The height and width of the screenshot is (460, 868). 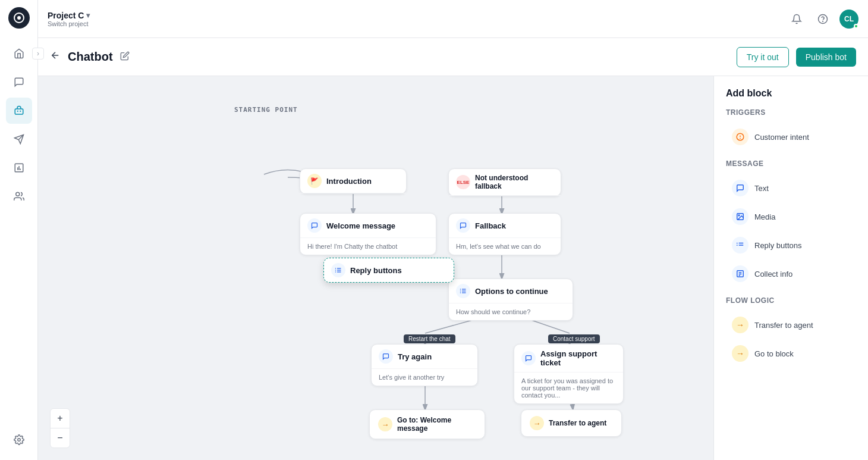 I want to click on node-options: Options to continue How should we contin…, so click(x=511, y=300).